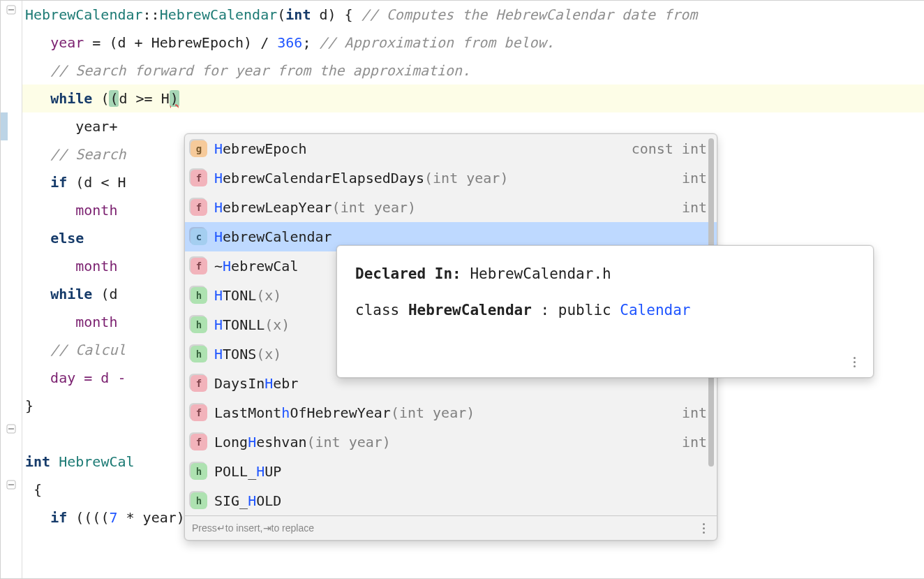 The image size is (924, 579). Describe the element at coordinates (219, 15) in the screenshot. I see `ctor-name: HebrewCalendar` at that location.